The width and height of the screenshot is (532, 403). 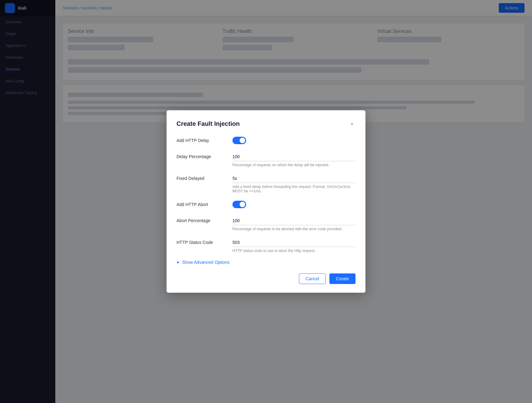 I want to click on http-status-code-hint: HTTP status code to use to abort the Htt…, so click(x=294, y=251).